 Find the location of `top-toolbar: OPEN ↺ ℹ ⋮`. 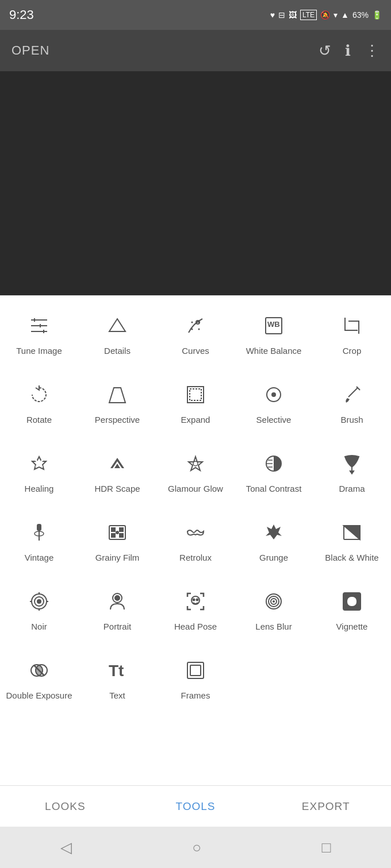

top-toolbar: OPEN ↺ ℹ ⋮ is located at coordinates (195, 51).